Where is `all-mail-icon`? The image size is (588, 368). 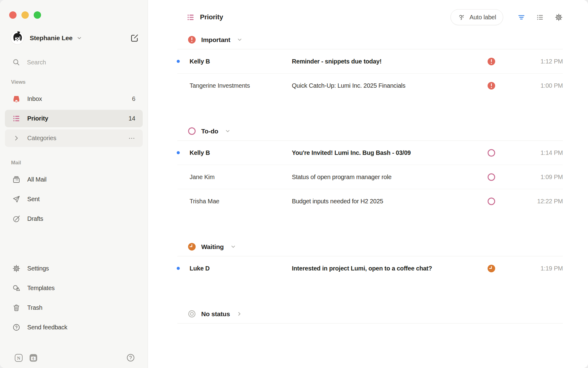
all-mail-icon is located at coordinates (17, 180).